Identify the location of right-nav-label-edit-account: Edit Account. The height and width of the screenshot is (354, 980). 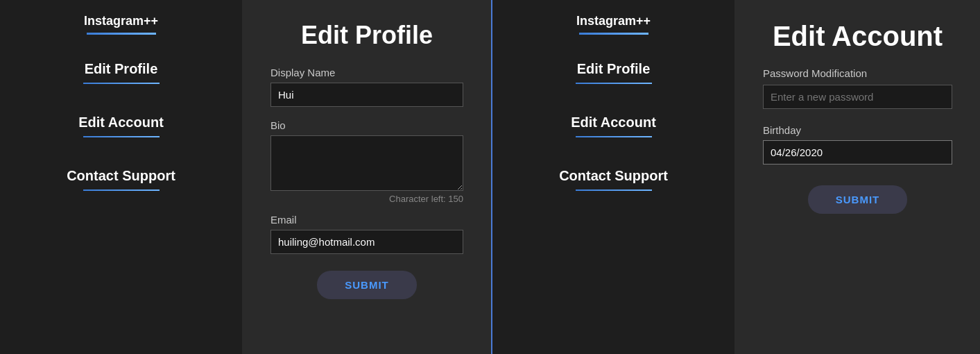
(613, 122).